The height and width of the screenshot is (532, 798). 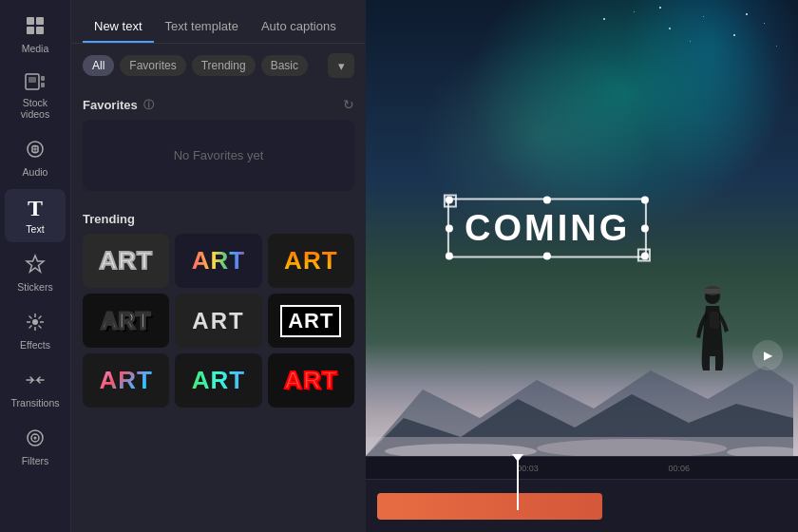 What do you see at coordinates (35, 323) in the screenshot?
I see `effects-icon` at bounding box center [35, 323].